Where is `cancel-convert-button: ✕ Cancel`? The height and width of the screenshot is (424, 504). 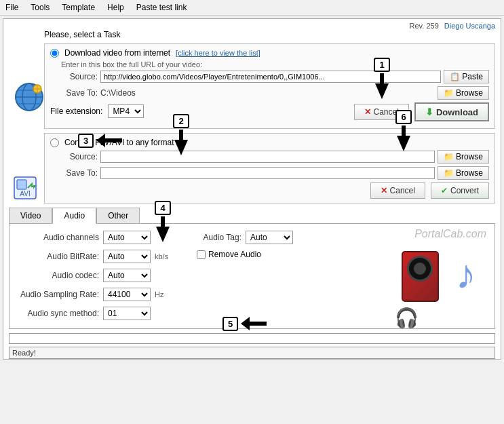
cancel-convert-button: ✕ Cancel is located at coordinates (398, 191).